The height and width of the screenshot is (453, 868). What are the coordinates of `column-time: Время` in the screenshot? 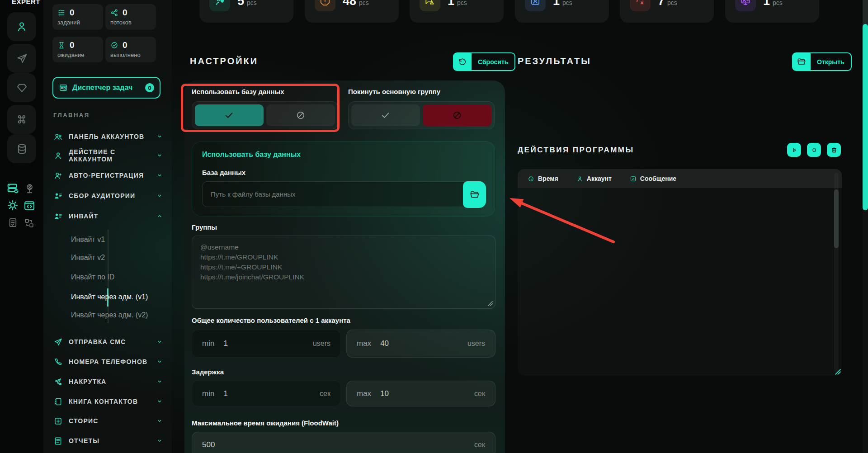 It's located at (543, 179).